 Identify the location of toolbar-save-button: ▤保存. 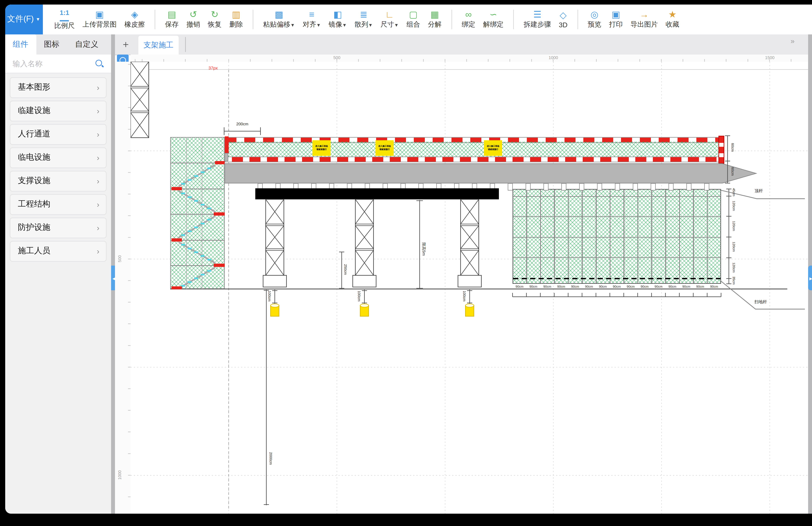
(172, 19).